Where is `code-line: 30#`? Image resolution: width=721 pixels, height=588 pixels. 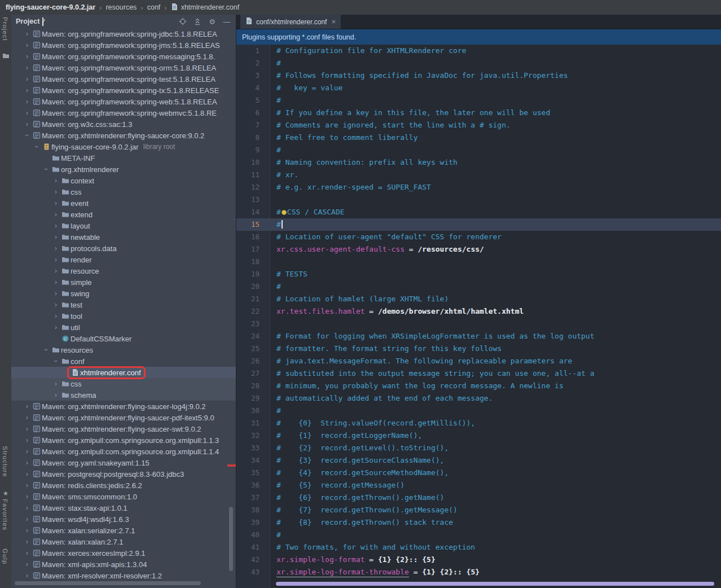 code-line: 30# is located at coordinates (478, 411).